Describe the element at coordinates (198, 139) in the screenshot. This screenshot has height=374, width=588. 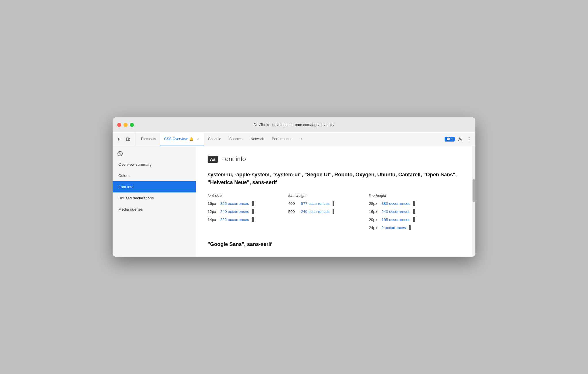
I see `tab-close-icon: ×` at that location.